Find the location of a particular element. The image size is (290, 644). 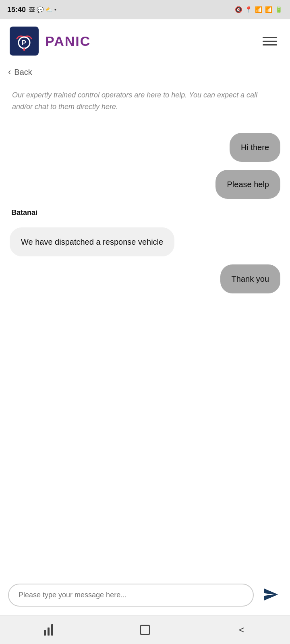

message-bubble-1: Hi there is located at coordinates (255, 147).